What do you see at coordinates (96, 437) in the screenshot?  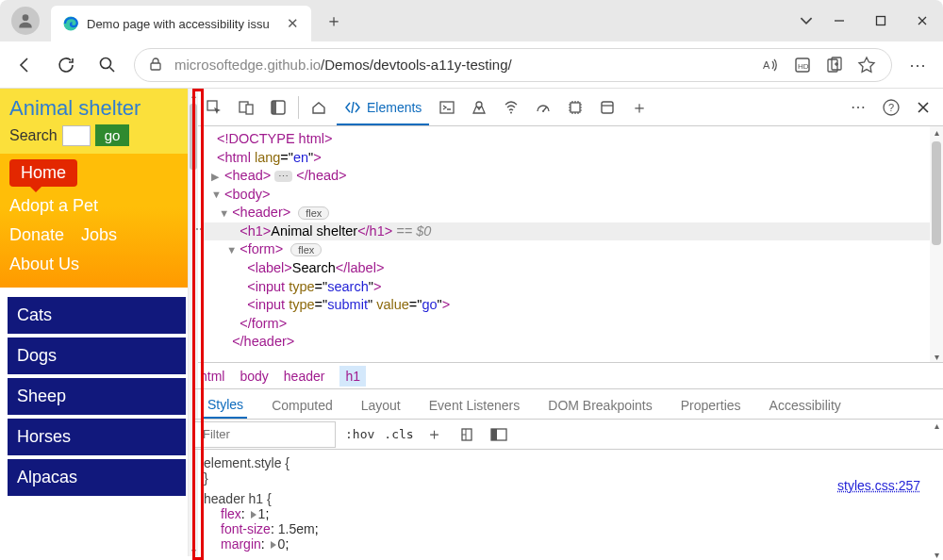 I see `category-horses: Horses` at bounding box center [96, 437].